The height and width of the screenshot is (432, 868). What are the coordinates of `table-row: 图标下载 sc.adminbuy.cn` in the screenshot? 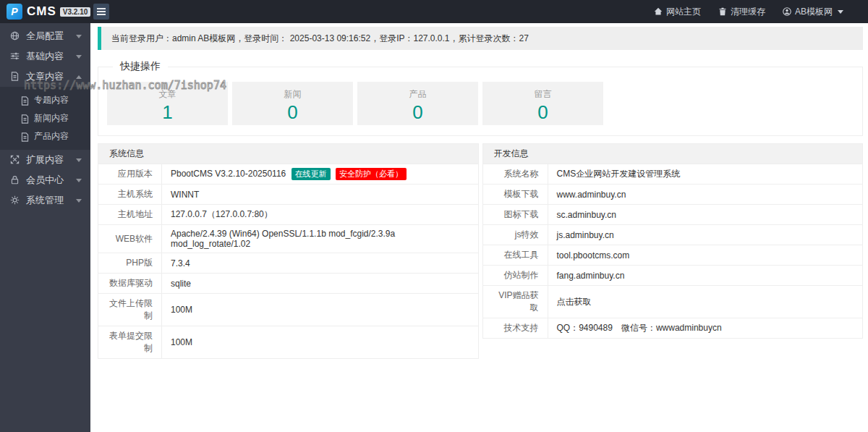 It's located at (673, 215).